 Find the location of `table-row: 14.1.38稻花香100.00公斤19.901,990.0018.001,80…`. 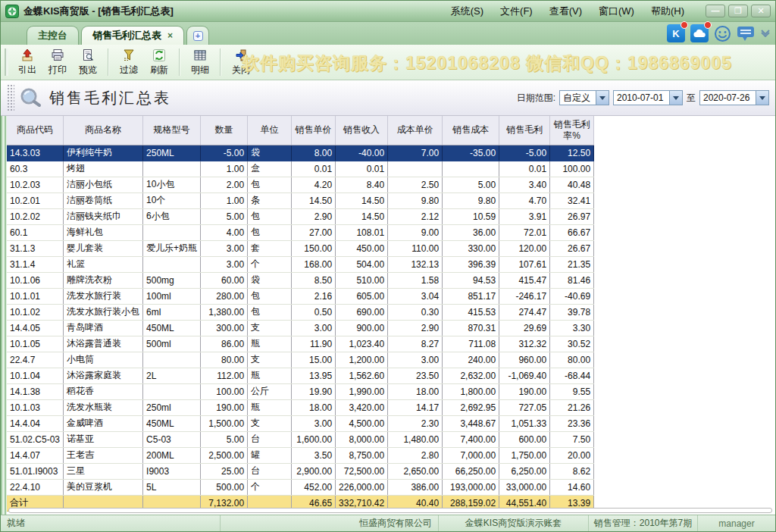

table-row: 14.1.38稻花香100.00公斤19.901,990.0018.001,80… is located at coordinates (300, 391).